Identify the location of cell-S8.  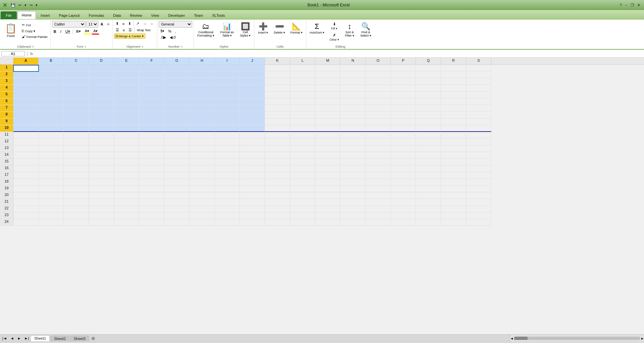
(479, 115).